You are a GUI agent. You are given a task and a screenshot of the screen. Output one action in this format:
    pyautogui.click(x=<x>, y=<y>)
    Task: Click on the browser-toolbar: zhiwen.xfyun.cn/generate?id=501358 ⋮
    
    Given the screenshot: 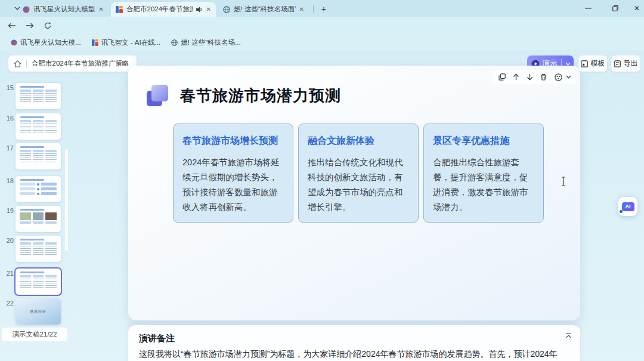 What is the action you would take?
    pyautogui.click(x=322, y=26)
    